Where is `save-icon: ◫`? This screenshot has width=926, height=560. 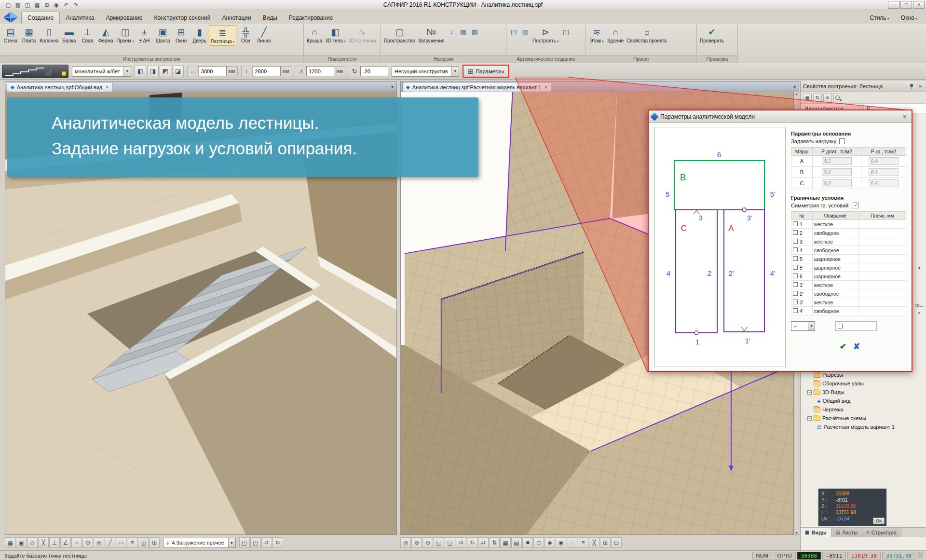
save-icon: ◫ is located at coordinates (27, 5).